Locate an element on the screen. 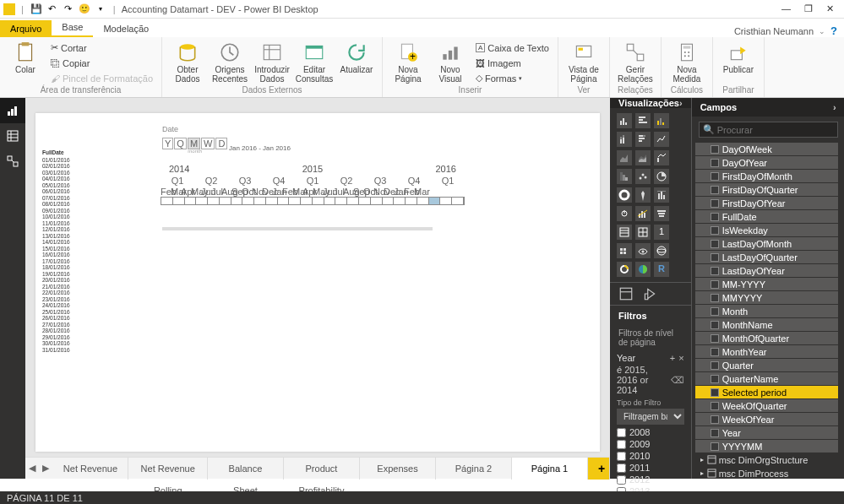 Image resolution: width=844 pixels, height=504 pixels. cut-button: ✂Cortar is located at coordinates (101, 47).